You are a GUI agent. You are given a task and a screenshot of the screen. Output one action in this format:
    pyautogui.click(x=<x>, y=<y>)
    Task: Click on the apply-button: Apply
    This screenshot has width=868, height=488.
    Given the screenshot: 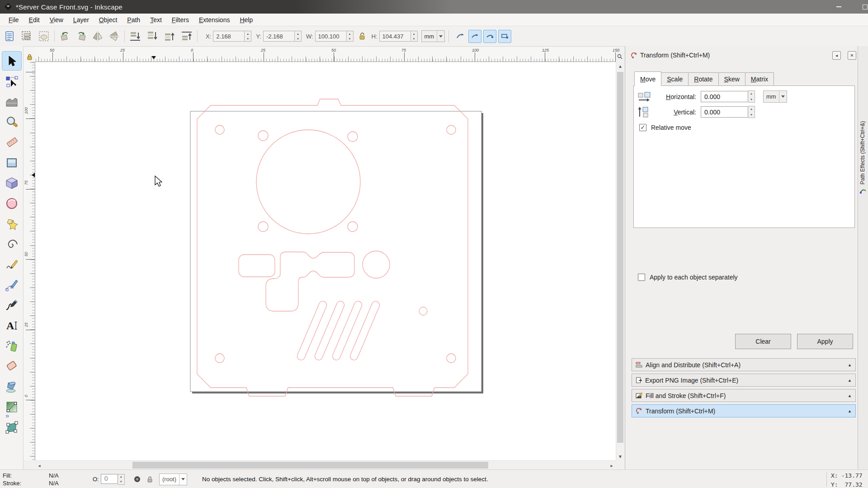 What is the action you would take?
    pyautogui.click(x=825, y=341)
    